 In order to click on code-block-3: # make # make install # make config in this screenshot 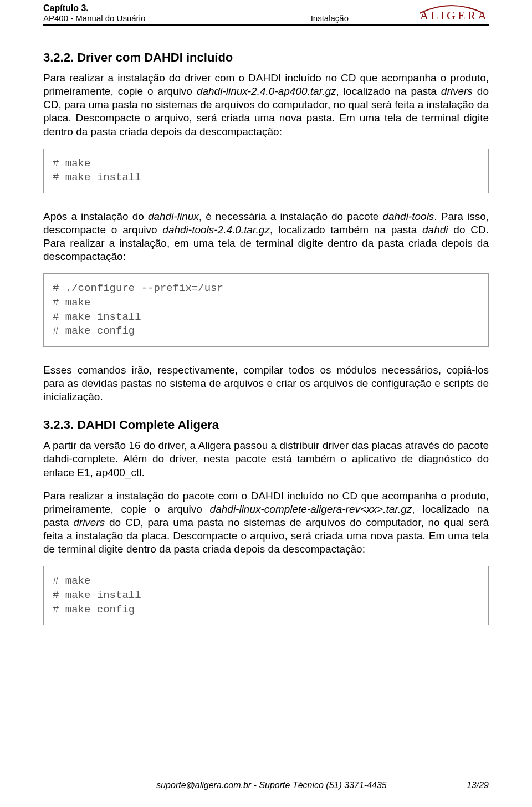, I will do `click(266, 595)`.